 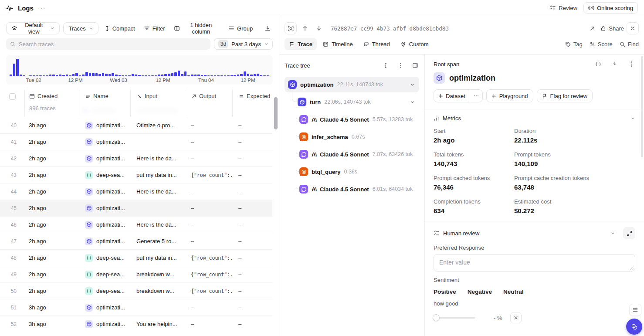 I want to click on expand-rows-icon, so click(x=631, y=64).